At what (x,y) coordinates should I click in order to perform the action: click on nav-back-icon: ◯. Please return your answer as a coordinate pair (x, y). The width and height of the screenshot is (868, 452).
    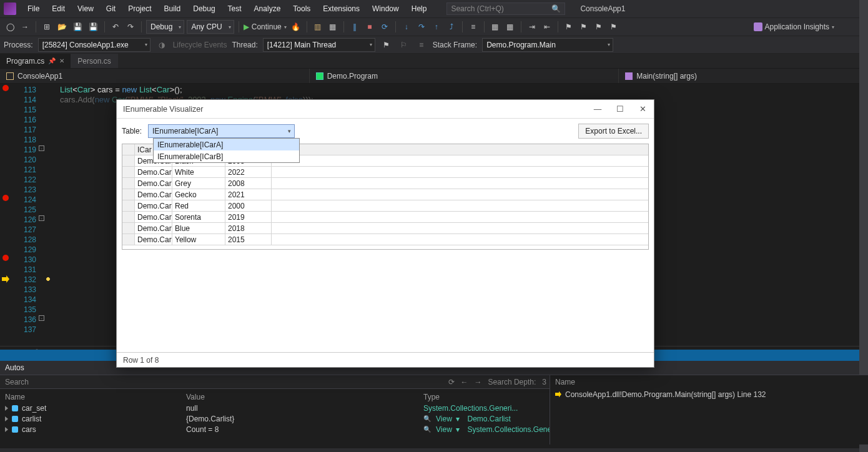
    Looking at the image, I should click on (10, 27).